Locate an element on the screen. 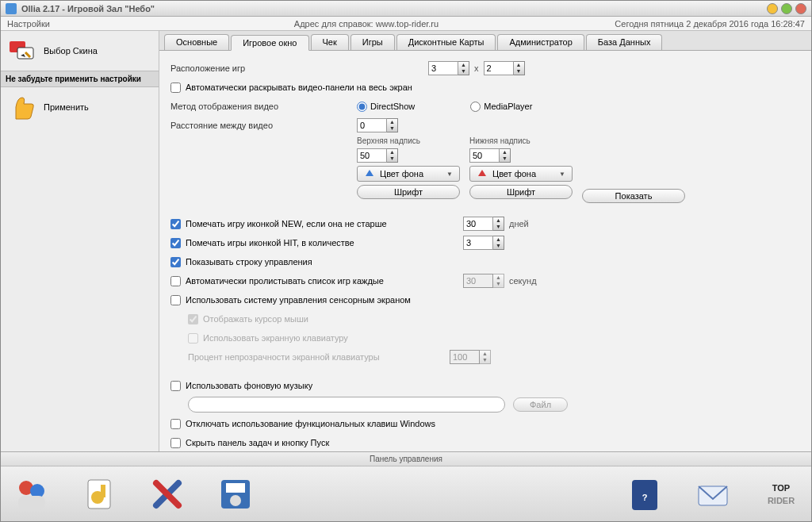 This screenshot has width=812, height=522. mark-hit-label: Помечать игры иконкой HIT, в количестве is located at coordinates (324, 243).